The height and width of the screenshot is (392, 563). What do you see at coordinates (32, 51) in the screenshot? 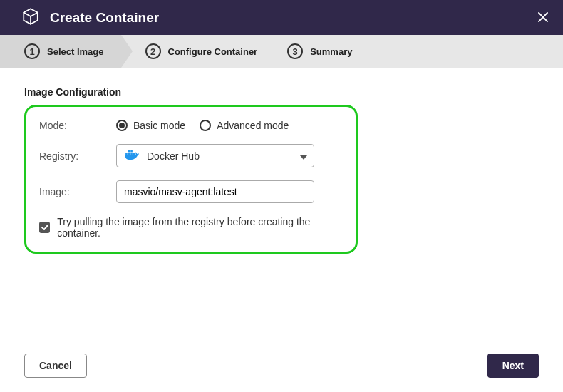
I see `step-number: 1` at bounding box center [32, 51].